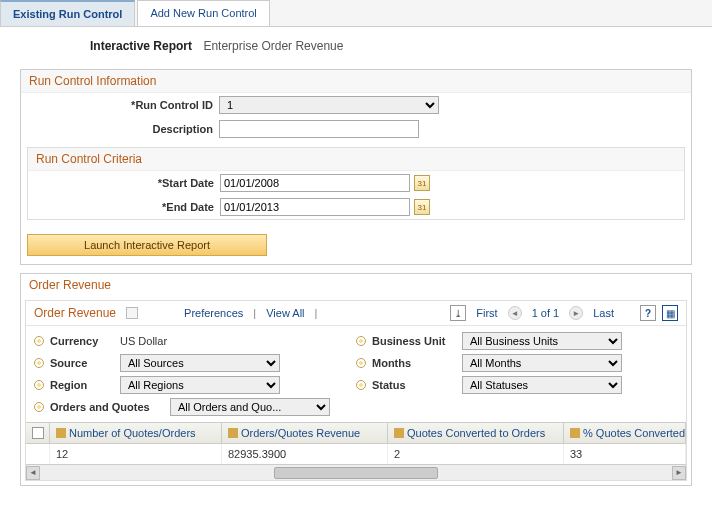 Image resolution: width=712 pixels, height=531 pixels. What do you see at coordinates (33, 473) in the screenshot?
I see `scroll-left-icon: ◄` at bounding box center [33, 473].